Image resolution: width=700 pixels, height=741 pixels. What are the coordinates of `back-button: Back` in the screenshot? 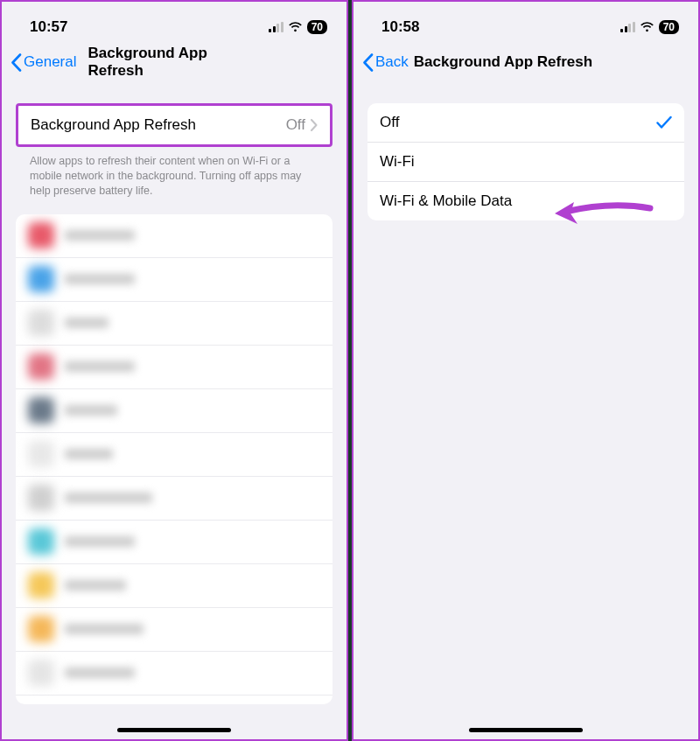 It's located at (385, 63).